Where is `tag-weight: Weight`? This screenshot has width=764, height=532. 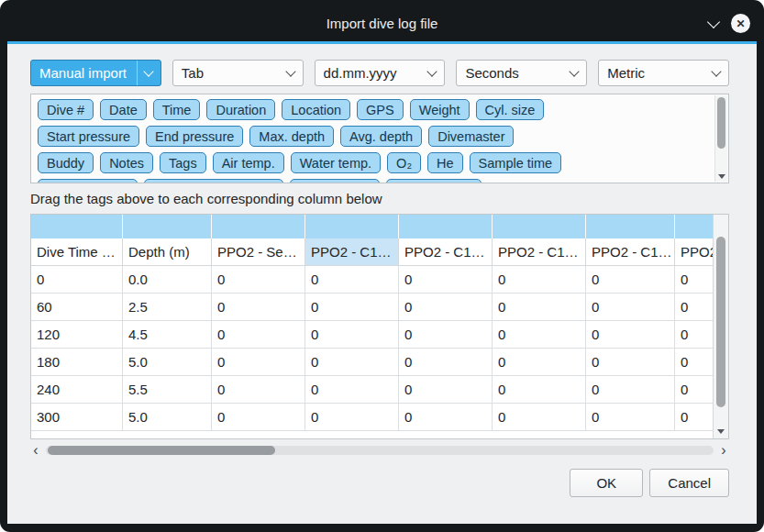 tag-weight: Weight is located at coordinates (440, 110).